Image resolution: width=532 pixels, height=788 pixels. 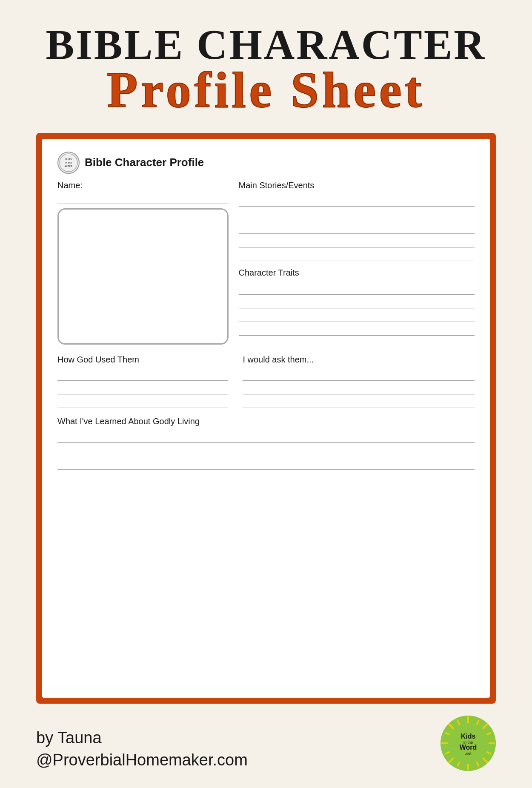 I want to click on footer-logo: Kids in the Word .net, so click(x=468, y=743).